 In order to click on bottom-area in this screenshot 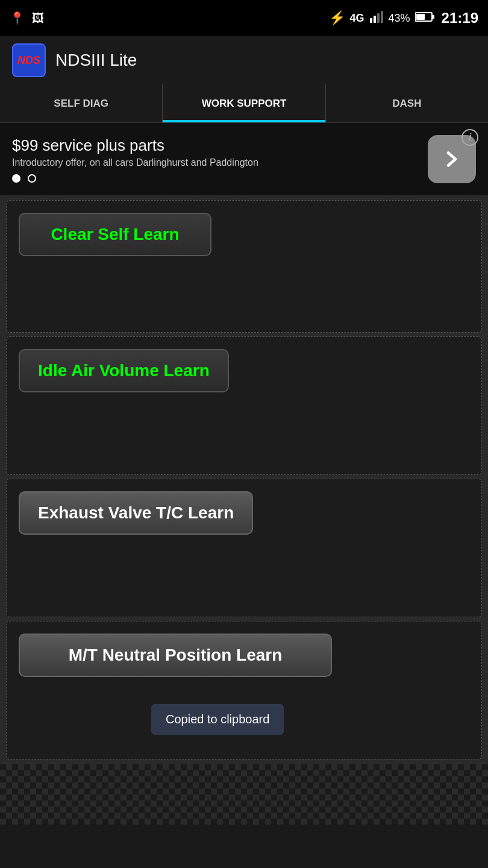, I will do `click(244, 794)`.